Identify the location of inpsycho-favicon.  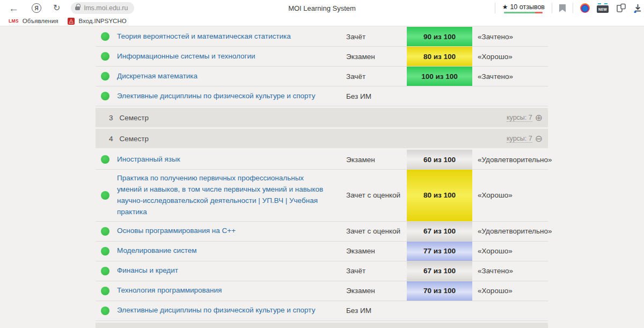
(71, 21).